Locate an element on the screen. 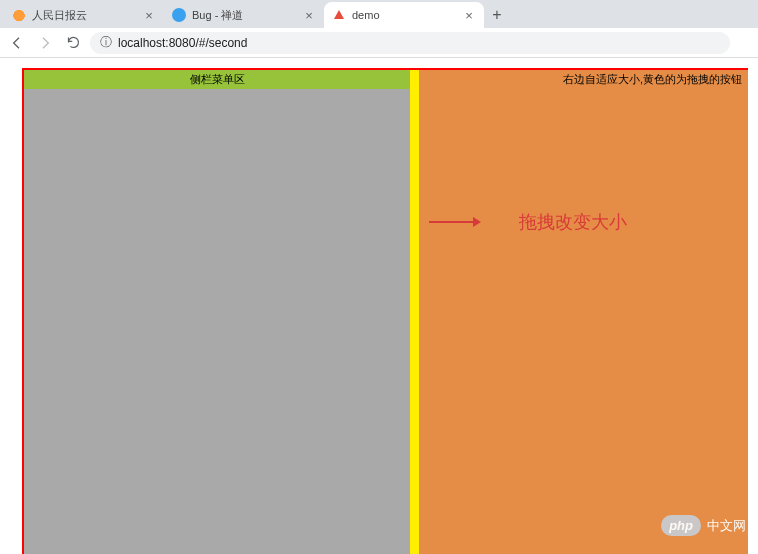 The height and width of the screenshot is (554, 758). content-header: 右边自适应大小,黄色的为拖拽的按钮 is located at coordinates (584, 80).